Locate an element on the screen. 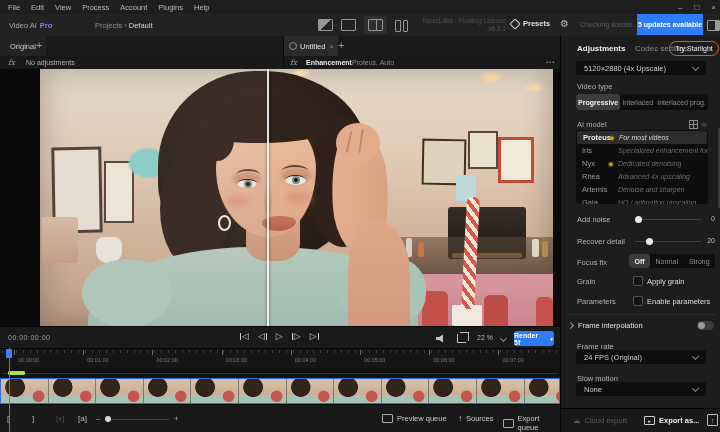 This screenshot has height=432, width=720. loop-section-button: [a] is located at coordinates (82, 418).